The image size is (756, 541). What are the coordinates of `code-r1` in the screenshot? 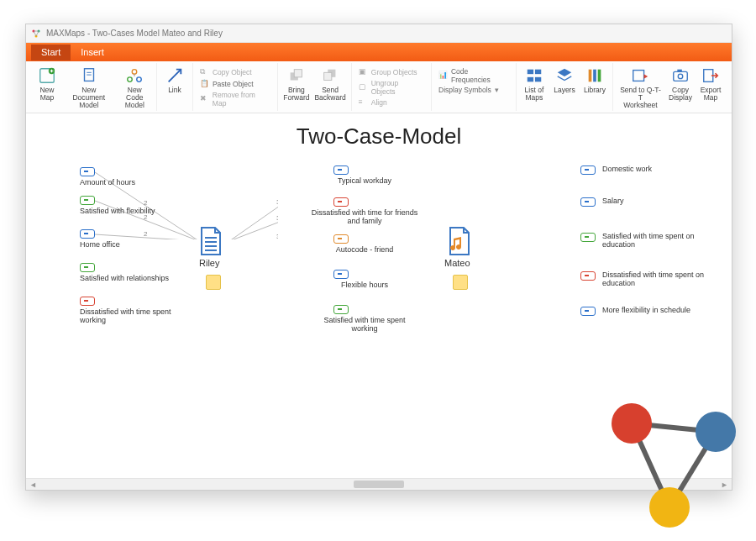 It's located at (588, 202).